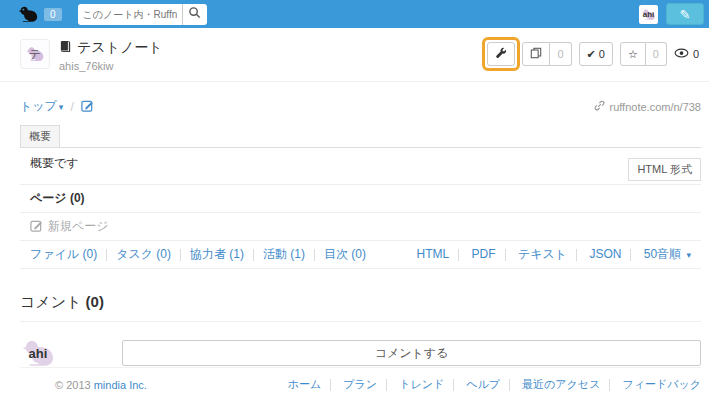 This screenshot has height=400, width=709. I want to click on footer-link-feedback: フィードバック, so click(662, 384).